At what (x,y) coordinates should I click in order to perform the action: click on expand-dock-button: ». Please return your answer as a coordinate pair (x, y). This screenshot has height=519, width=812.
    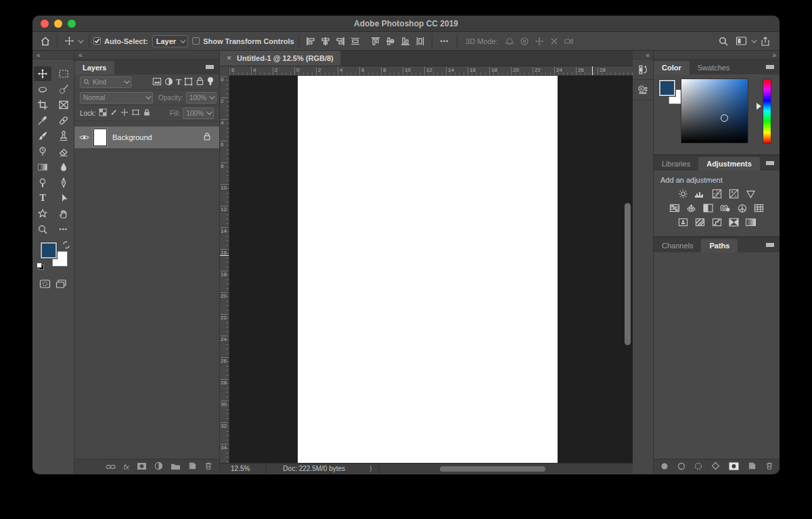
    Looking at the image, I should click on (774, 55).